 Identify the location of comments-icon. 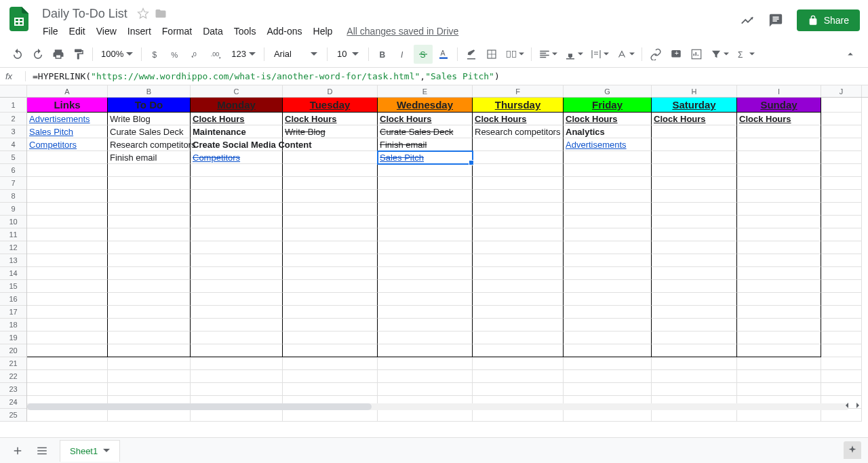
(776, 20).